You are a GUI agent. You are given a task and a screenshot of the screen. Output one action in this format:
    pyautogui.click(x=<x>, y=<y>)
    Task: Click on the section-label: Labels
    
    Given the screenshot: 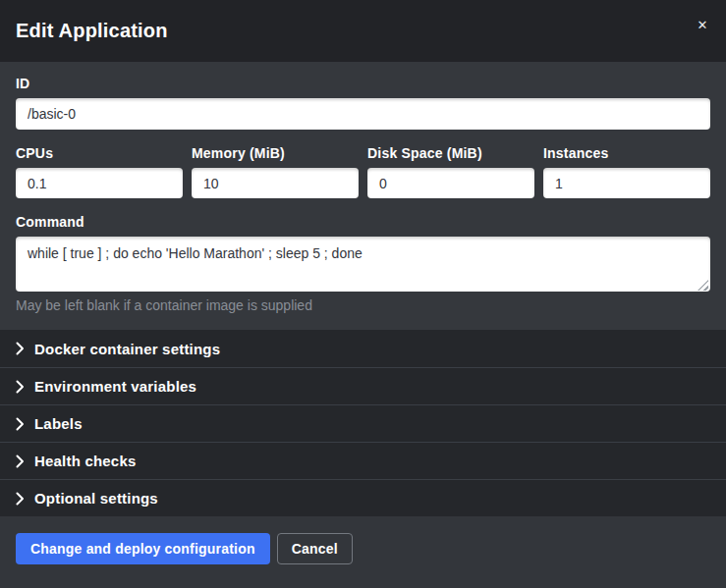 What is the action you would take?
    pyautogui.click(x=59, y=424)
    